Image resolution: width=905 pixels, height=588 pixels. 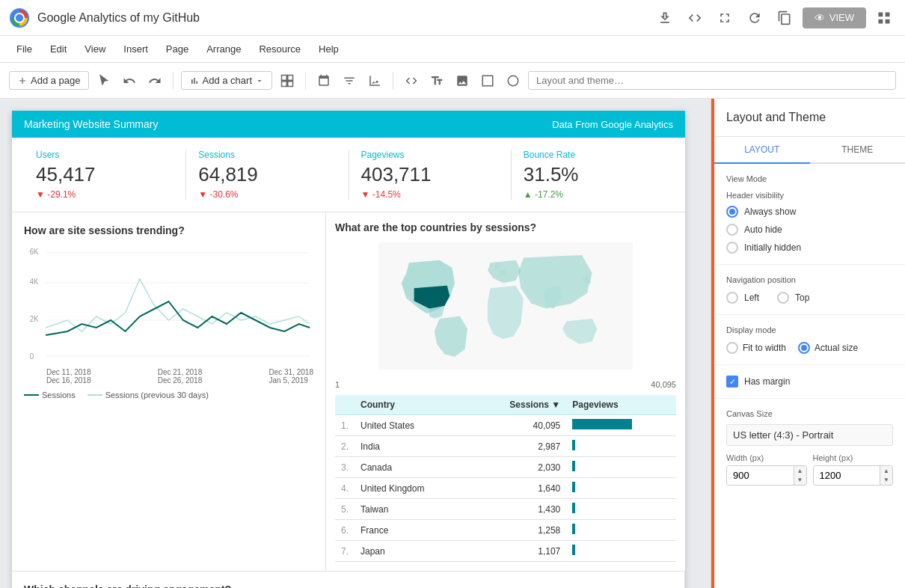 I want to click on metric-pageviews-change: ▼ -14.5%, so click(x=430, y=195).